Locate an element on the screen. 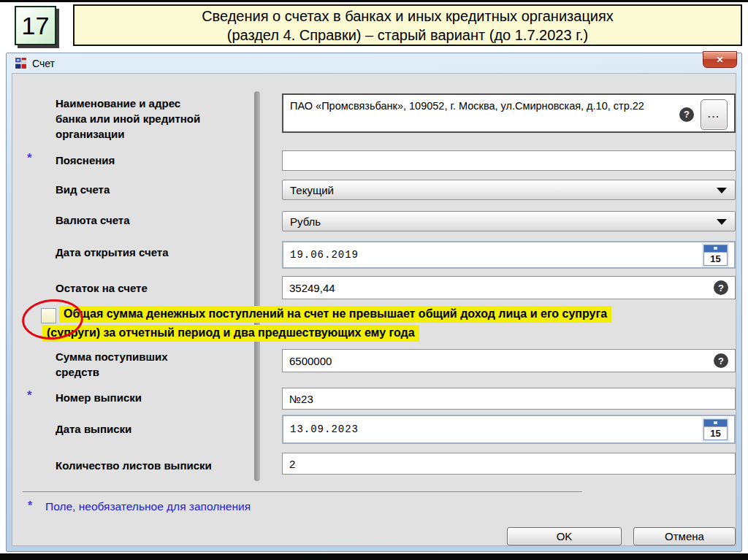 The width and height of the screenshot is (748, 560). balance-value: 35249,44 is located at coordinates (501, 288).